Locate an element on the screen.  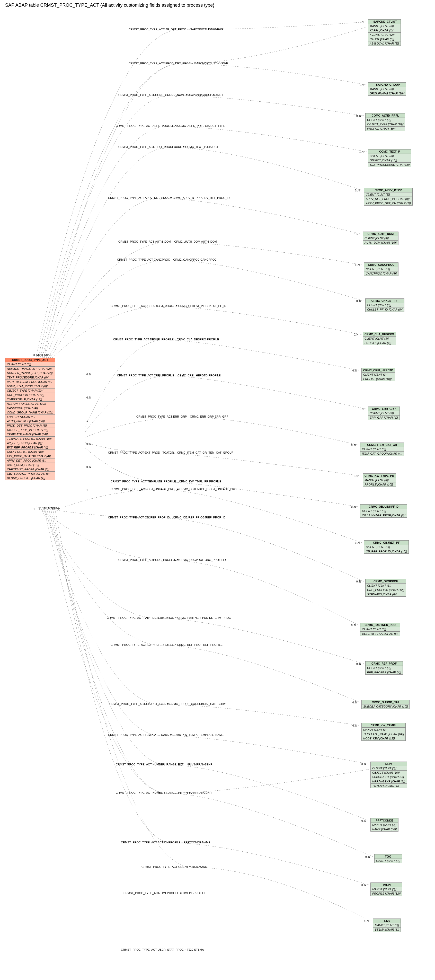
sub-entity-table: CRMC_AUTH_DOMCLIENT [CLNT (3)]AUTH_DOM [… is located at coordinates (381, 238).